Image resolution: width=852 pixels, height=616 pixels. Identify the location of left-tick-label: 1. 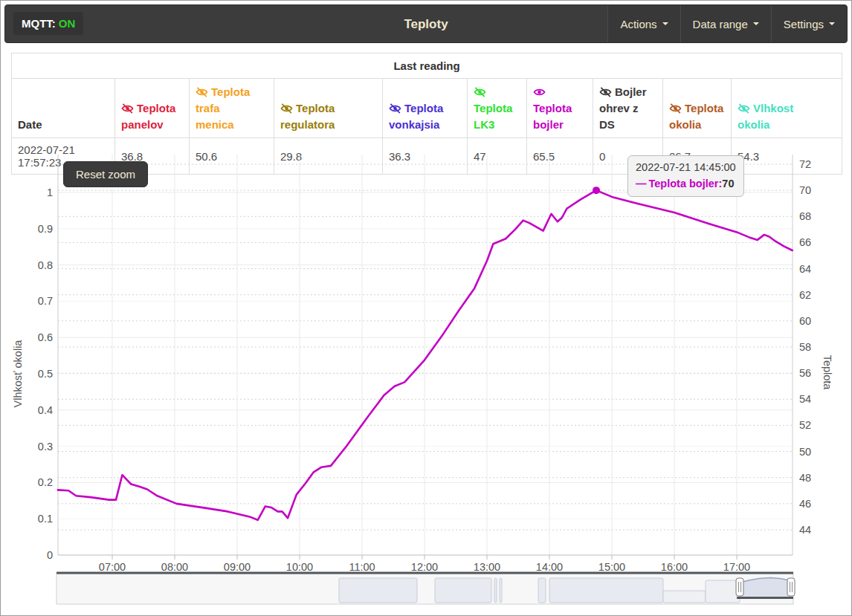
(50, 192).